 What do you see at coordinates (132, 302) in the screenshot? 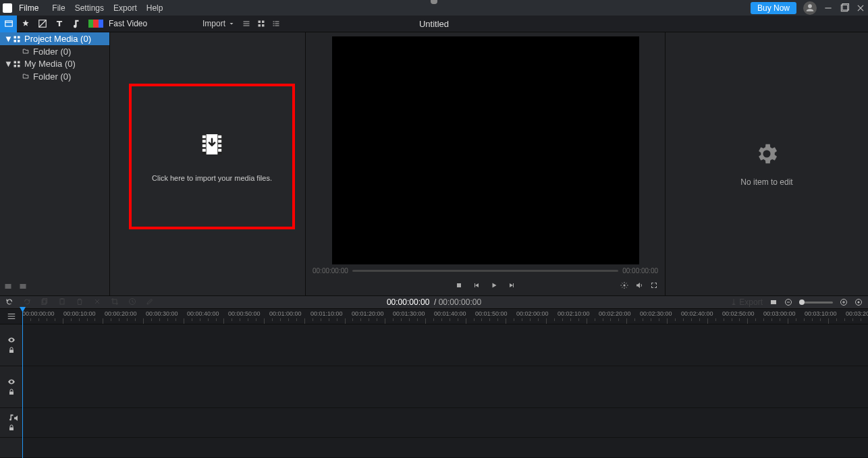
I see `speed-button` at bounding box center [132, 302].